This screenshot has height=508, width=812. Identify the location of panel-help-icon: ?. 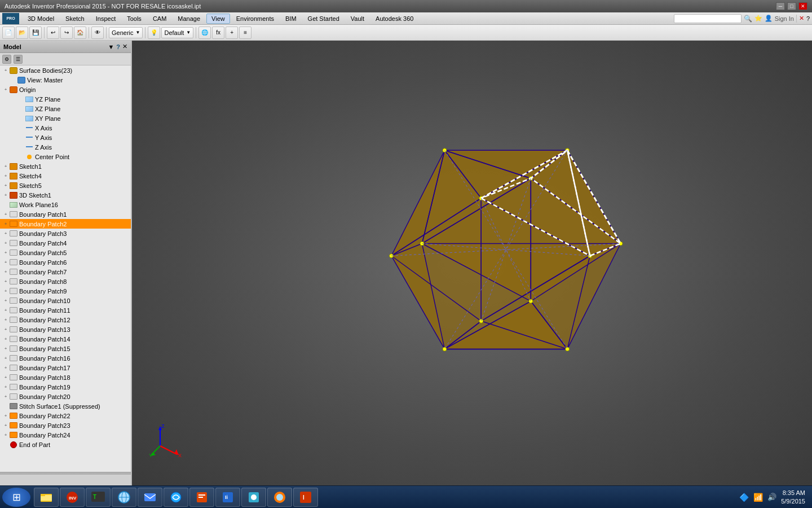
(118, 47).